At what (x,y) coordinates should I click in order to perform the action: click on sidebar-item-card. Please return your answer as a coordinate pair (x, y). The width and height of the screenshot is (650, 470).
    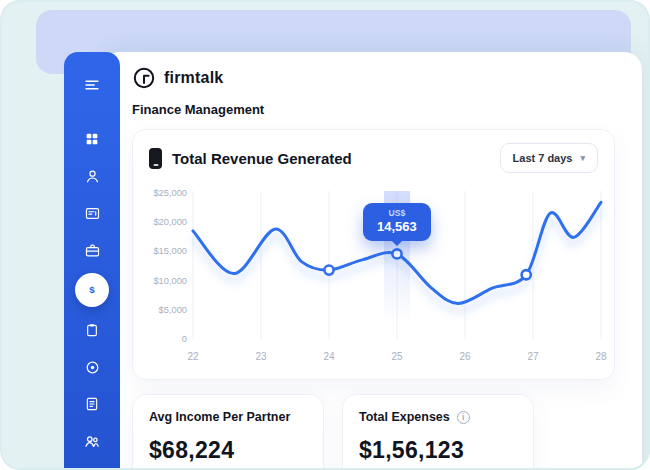
    Looking at the image, I should click on (92, 213).